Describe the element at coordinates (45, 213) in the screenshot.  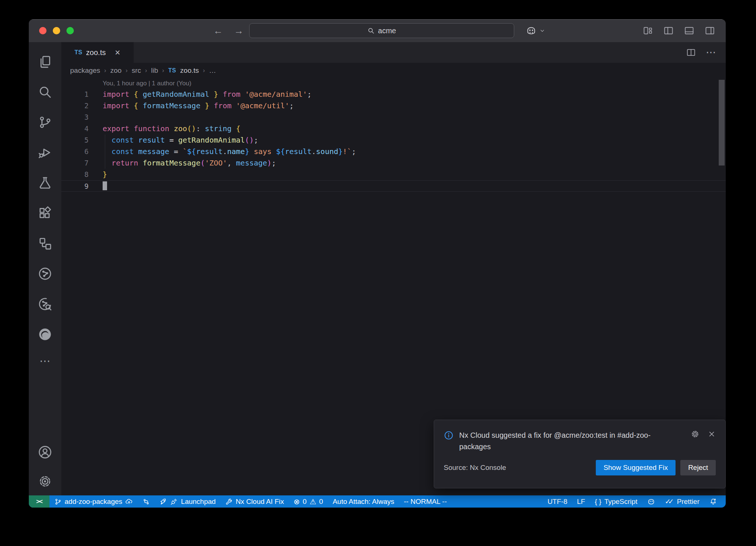
I see `extensions-icon` at that location.